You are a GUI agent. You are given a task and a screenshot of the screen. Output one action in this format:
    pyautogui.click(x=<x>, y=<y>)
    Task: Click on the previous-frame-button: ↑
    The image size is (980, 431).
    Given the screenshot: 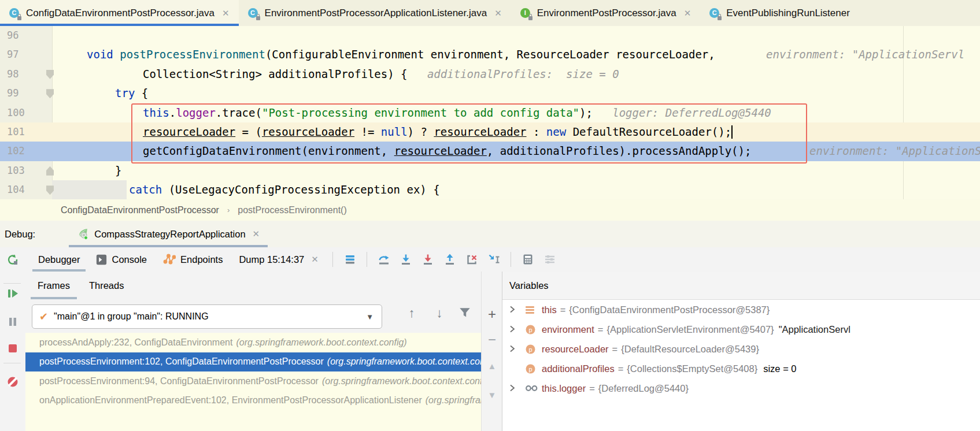 What is the action you would take?
    pyautogui.click(x=412, y=313)
    